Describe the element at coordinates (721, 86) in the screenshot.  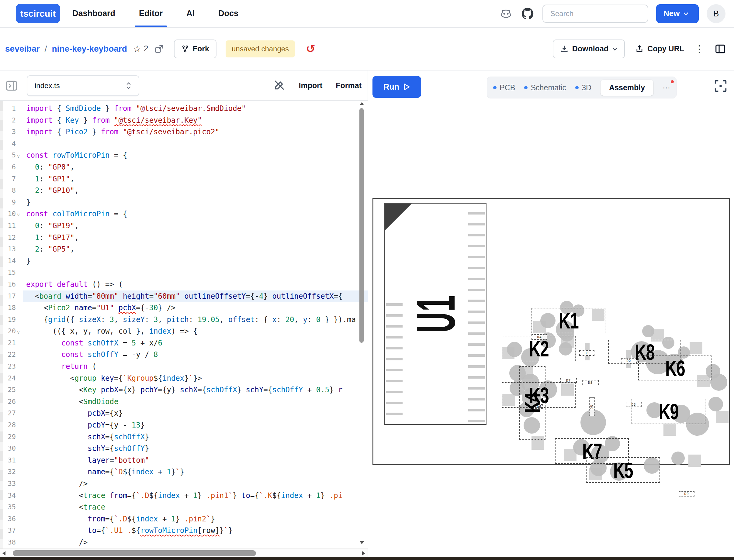
I see `fullscreen-icon` at that location.